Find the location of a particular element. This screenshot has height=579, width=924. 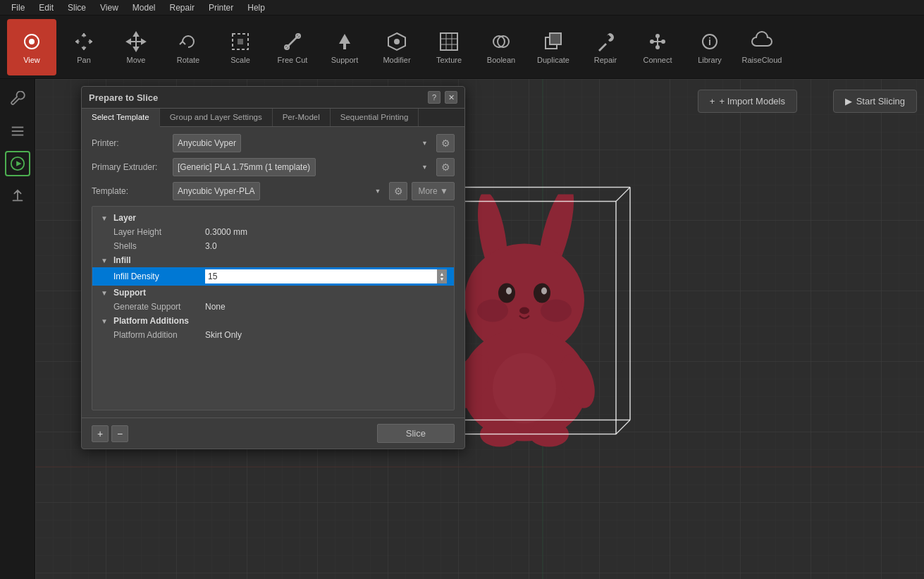

connect-icon is located at coordinates (658, 42).